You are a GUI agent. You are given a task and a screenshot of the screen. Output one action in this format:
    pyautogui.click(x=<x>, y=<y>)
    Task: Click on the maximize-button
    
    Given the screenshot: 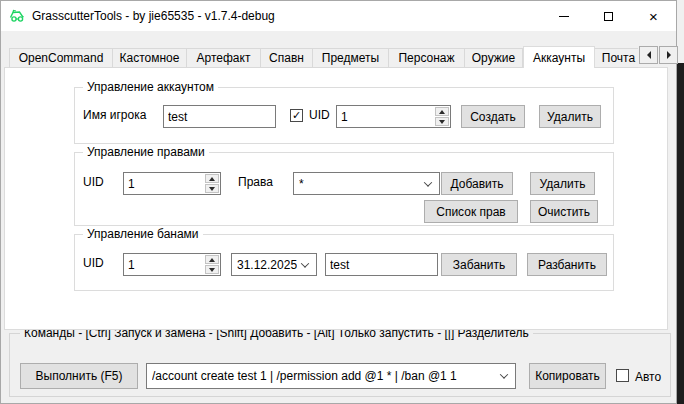 What is the action you would take?
    pyautogui.click(x=608, y=16)
    